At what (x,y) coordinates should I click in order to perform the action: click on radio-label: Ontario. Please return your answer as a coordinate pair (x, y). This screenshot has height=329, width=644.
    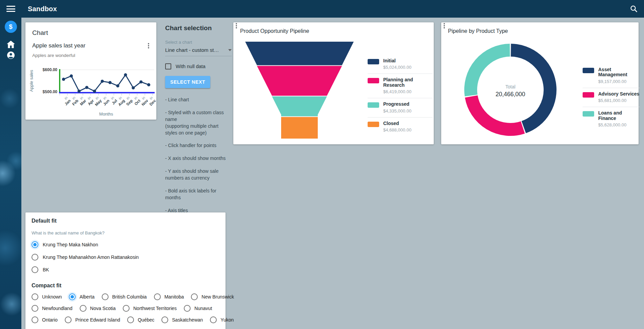
    Looking at the image, I should click on (50, 320).